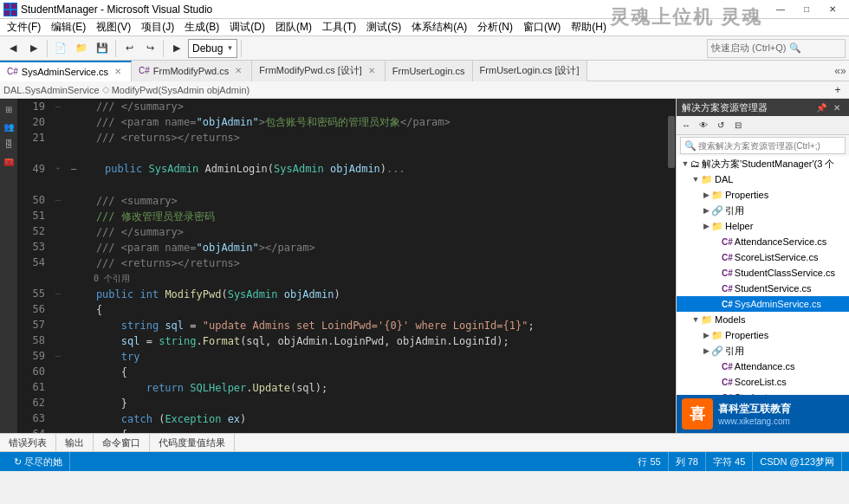  Describe the element at coordinates (66, 71) in the screenshot. I see `tab-sysadmin-service: C# SysAdminService.cs ✕` at that location.